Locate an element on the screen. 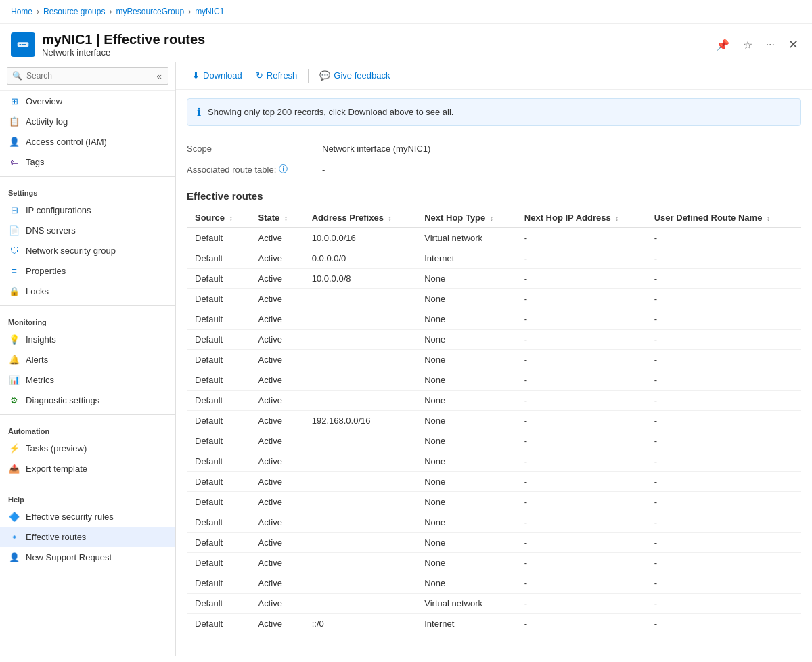  sidebar-item-tags: 🏷 Tags is located at coordinates (88, 162).